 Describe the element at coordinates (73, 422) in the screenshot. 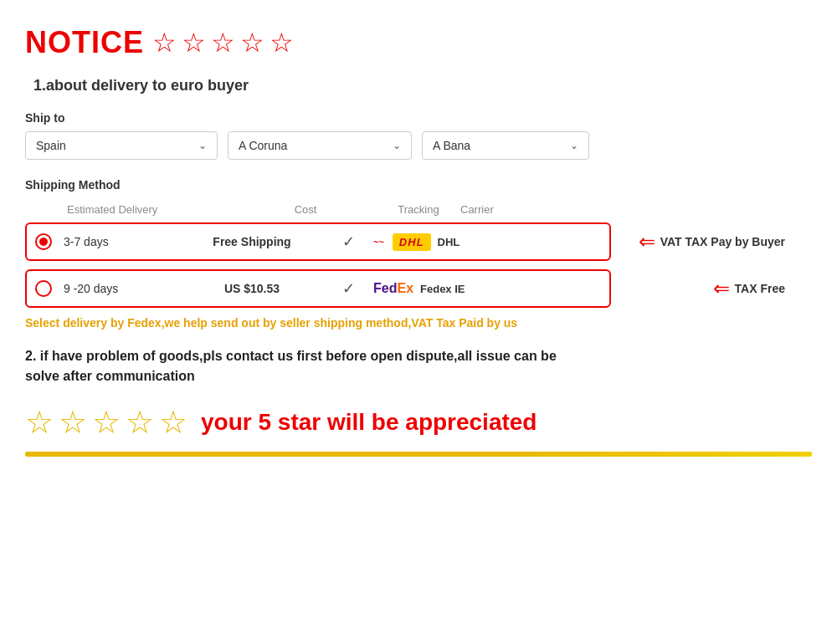

I see `gold-star-2: ☆` at that location.